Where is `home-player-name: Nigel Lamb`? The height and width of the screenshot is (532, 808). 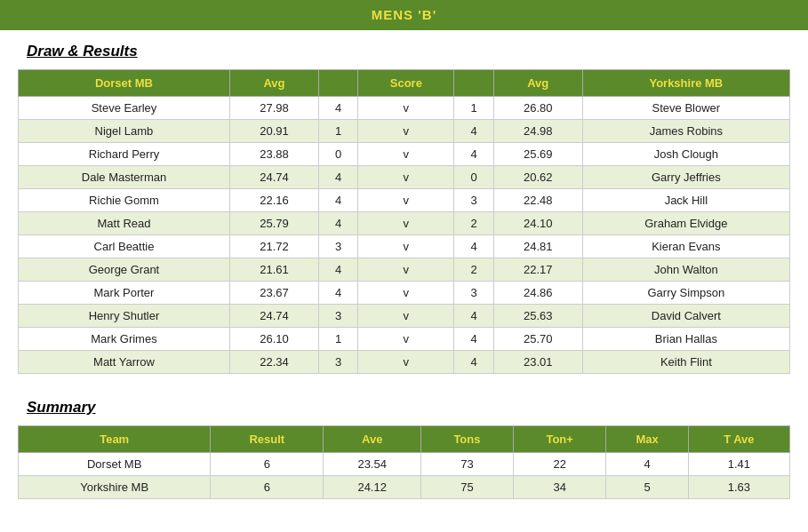
home-player-name: Nigel Lamb is located at coordinates (124, 131).